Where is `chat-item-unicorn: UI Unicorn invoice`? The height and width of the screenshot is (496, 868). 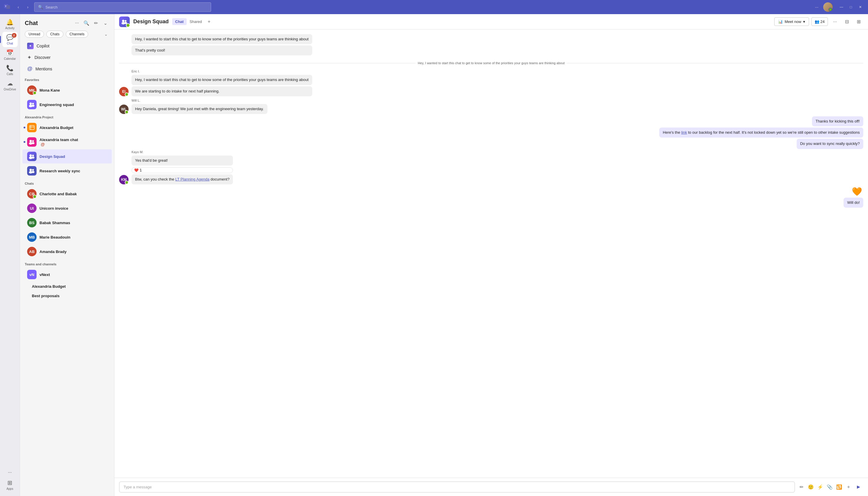
chat-item-unicorn: UI Unicorn invoice is located at coordinates (67, 208).